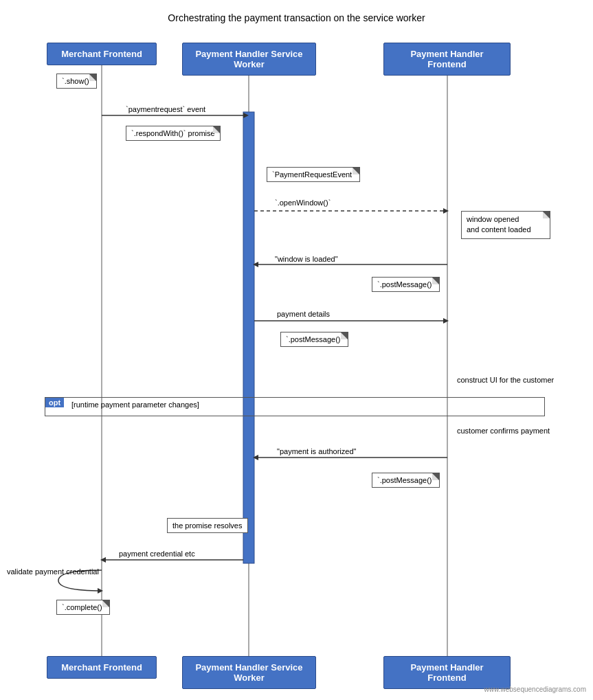 Image resolution: width=593 pixels, height=700 pixels. Describe the element at coordinates (173, 133) in the screenshot. I see `note-respondwith: `.respondWith()` promise` at that location.